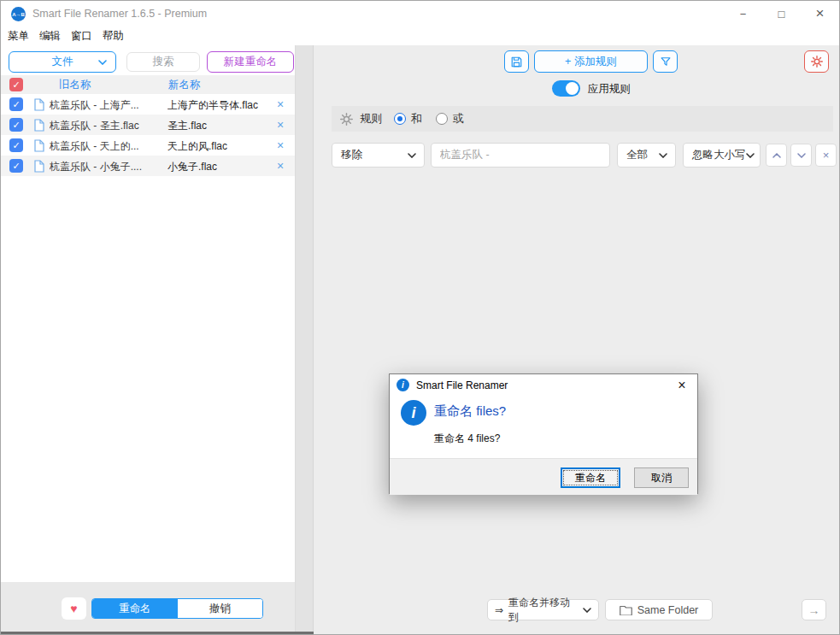 This screenshot has width=840, height=635. What do you see at coordinates (543, 610) in the screenshot?
I see `rename-move-dropdown: ⇒ 重命名并移动到` at bounding box center [543, 610].